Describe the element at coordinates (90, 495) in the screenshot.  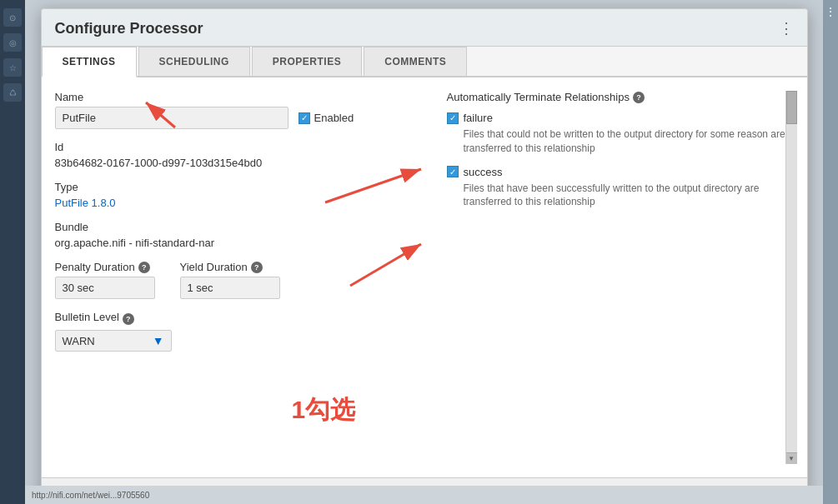
I see `bottom-url: http://nifi.com/net/wei...9705560` at that location.